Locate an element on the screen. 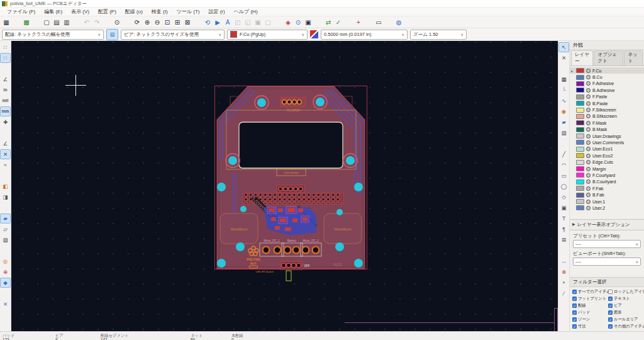 This screenshot has height=340, width=644. filter-checkbox: ✓ テキスト is located at coordinates (626, 298).